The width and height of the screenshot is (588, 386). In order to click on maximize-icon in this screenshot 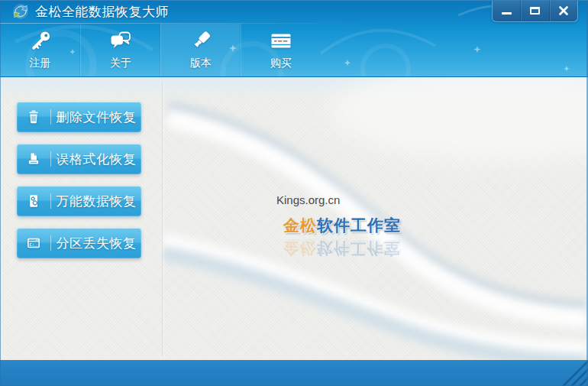, I will do `click(535, 11)`.